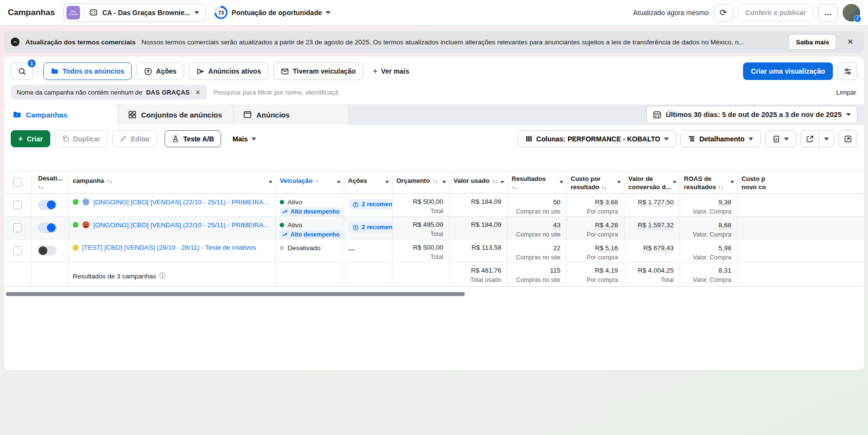 The width and height of the screenshot is (868, 435). What do you see at coordinates (50, 182) in the screenshot?
I see `header-toggle: Desati...↑↓` at bounding box center [50, 182].